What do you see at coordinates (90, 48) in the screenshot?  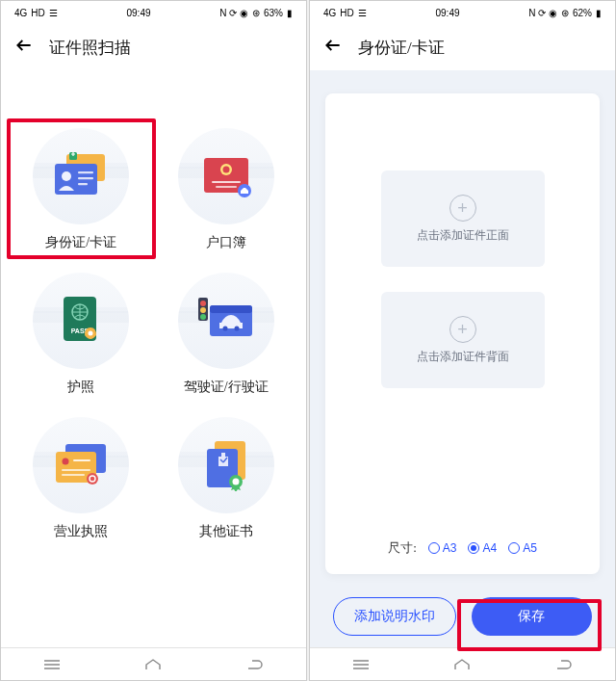 I see `page-title: 证件照扫描` at bounding box center [90, 48].